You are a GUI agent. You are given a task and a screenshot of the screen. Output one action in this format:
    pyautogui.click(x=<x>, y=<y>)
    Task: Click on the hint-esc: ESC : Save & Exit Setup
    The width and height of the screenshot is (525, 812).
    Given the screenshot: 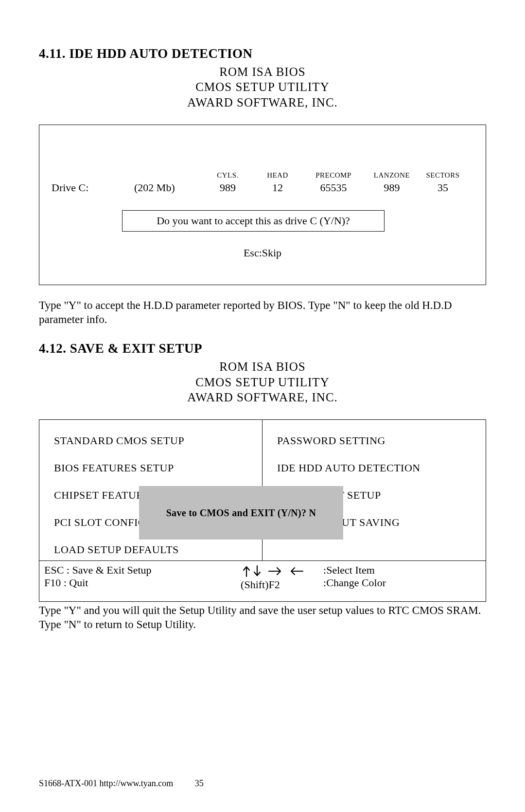 What is the action you would take?
    pyautogui.click(x=142, y=570)
    